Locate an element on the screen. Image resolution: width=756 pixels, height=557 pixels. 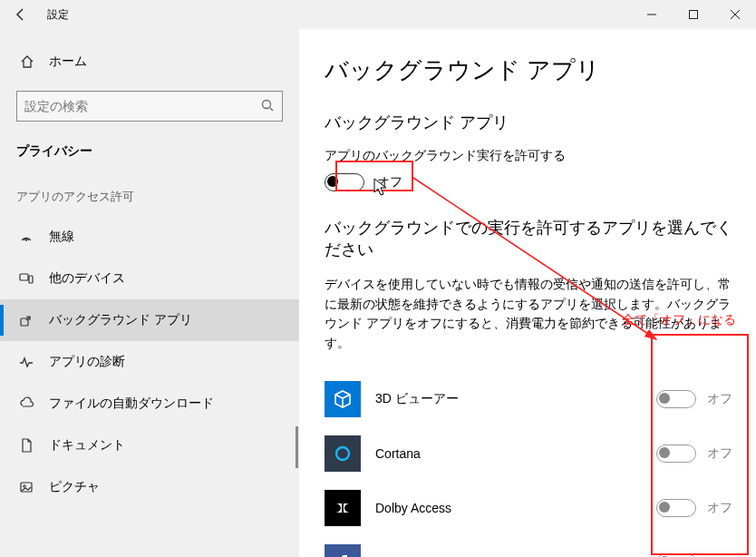
group-title: アプリのアクセス許可 is located at coordinates (150, 200).